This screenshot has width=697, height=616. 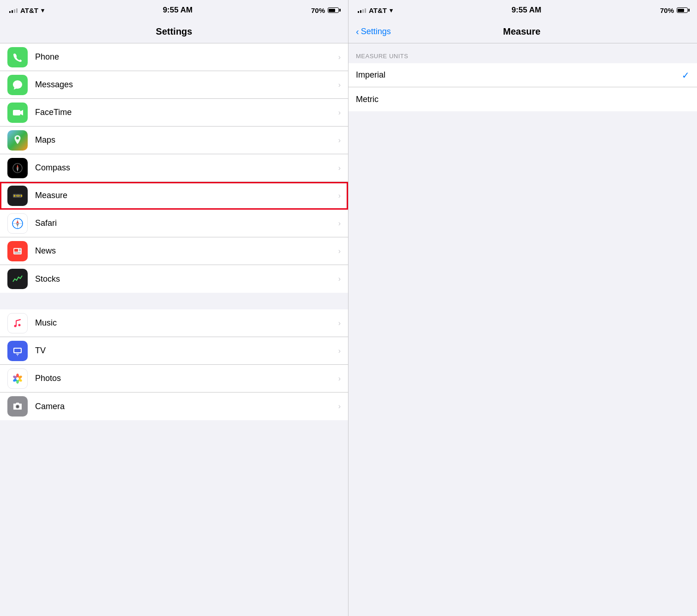 What do you see at coordinates (340, 223) in the screenshot?
I see `safari-chevron: ›` at bounding box center [340, 223].